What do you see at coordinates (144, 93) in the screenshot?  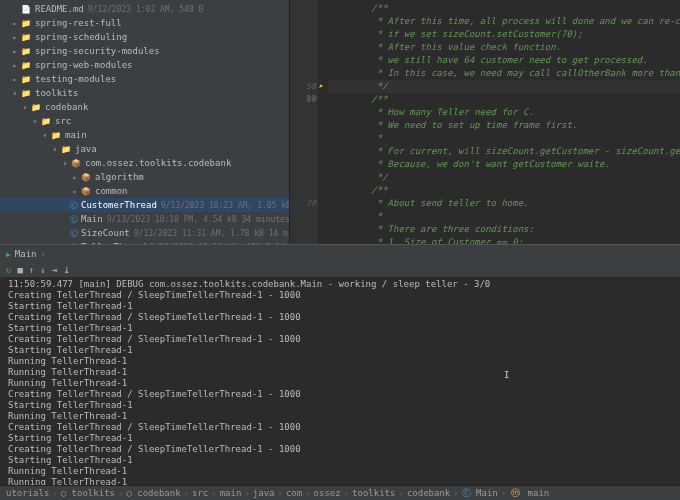 I see `tree-item-toolkits: ▾📁toolkits` at bounding box center [144, 93].